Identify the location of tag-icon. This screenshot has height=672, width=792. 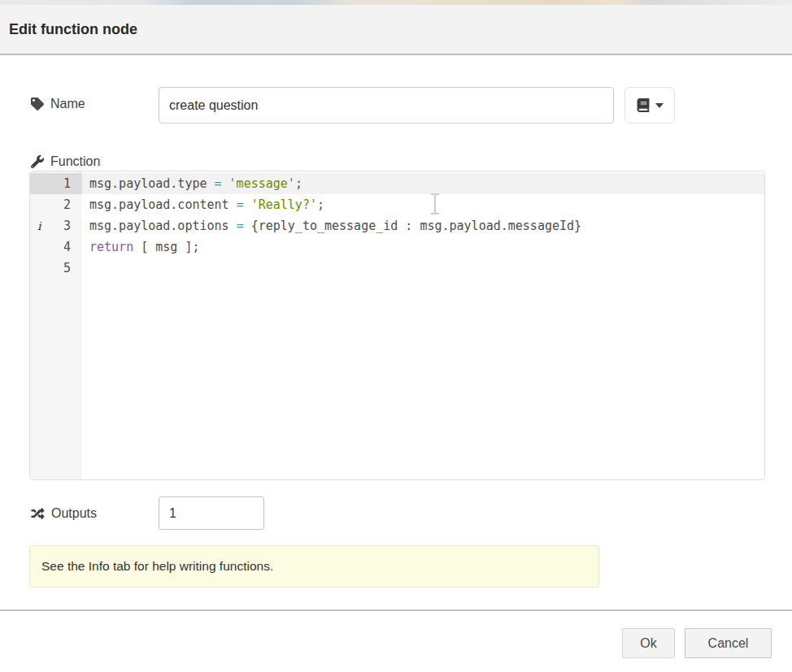
(37, 104).